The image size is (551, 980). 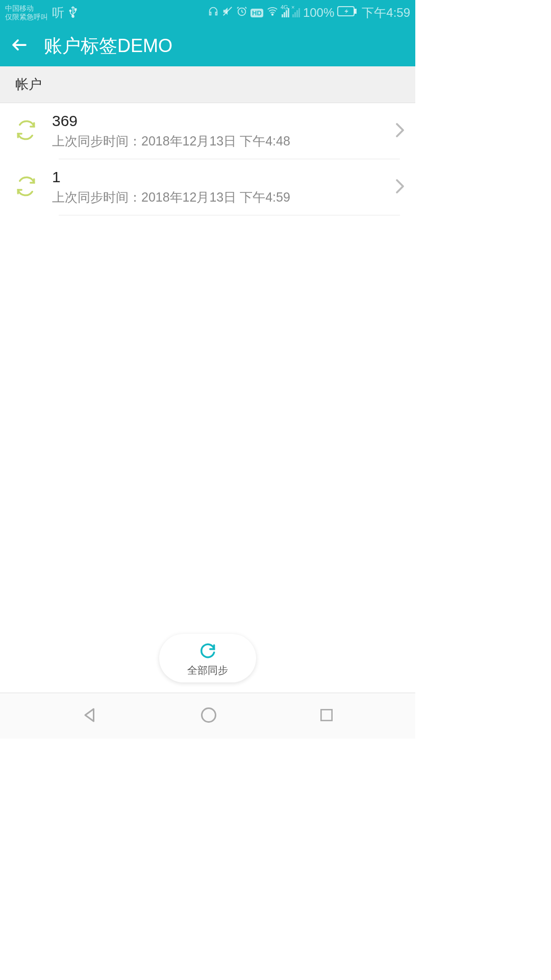 What do you see at coordinates (27, 8) in the screenshot?
I see `carrier-label: 中国移动` at bounding box center [27, 8].